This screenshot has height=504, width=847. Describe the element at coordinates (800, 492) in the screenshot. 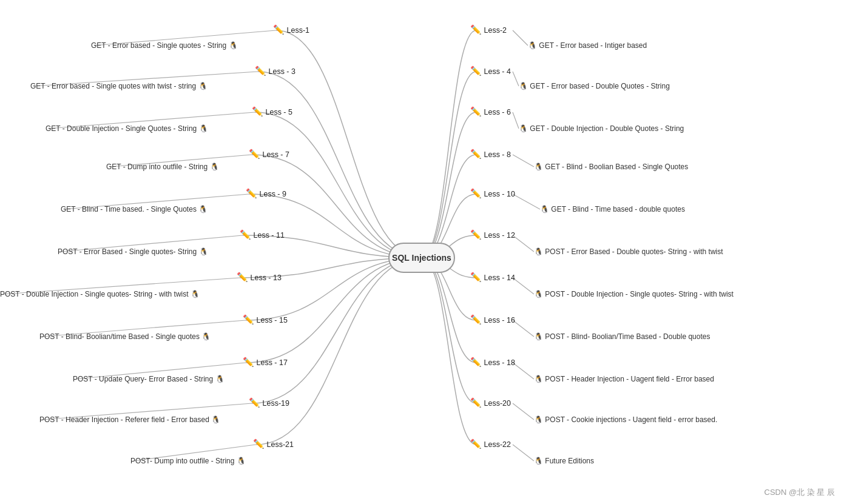

I see `watermark: CSDN @北 染 星 辰` at that location.